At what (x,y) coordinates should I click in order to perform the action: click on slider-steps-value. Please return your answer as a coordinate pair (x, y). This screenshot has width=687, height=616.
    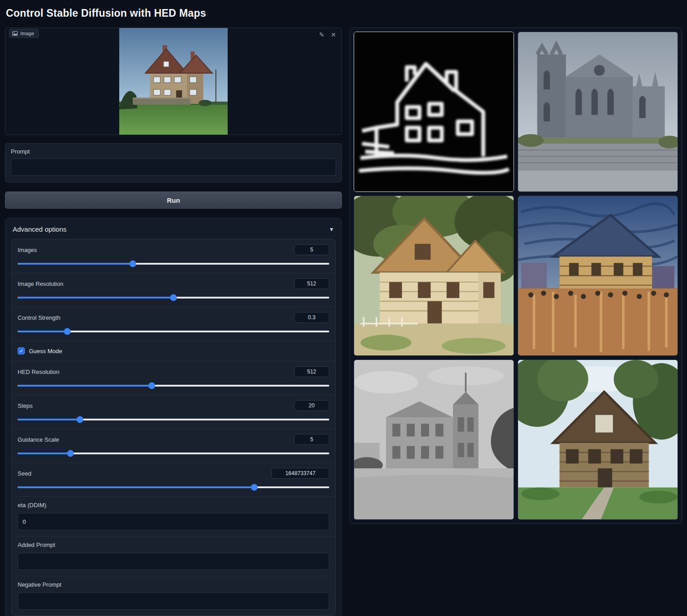
    Looking at the image, I should click on (312, 406).